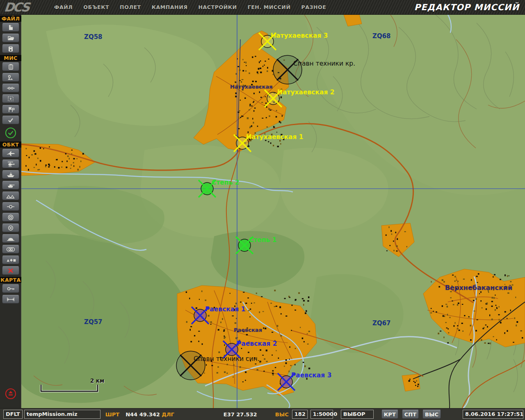 This screenshot has width=525, height=420. I want to click on delete-x-icon, so click(11, 271).